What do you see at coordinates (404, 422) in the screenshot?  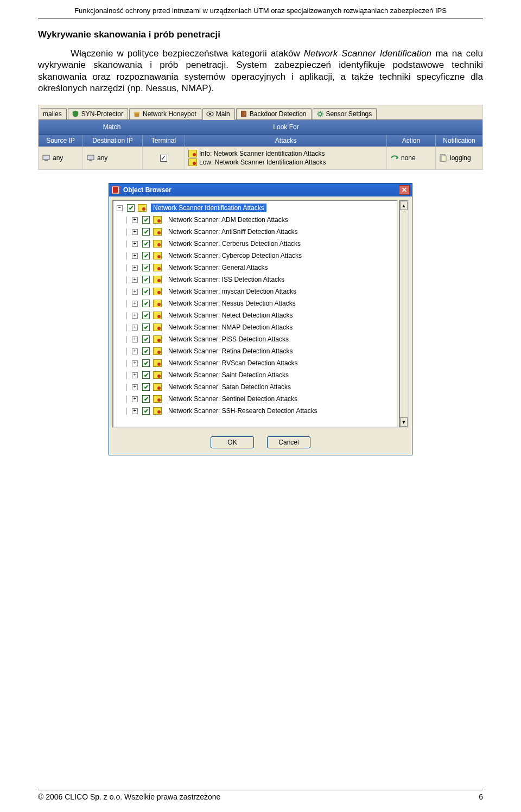 I see `scroll-down-button: ▼` at bounding box center [404, 422].